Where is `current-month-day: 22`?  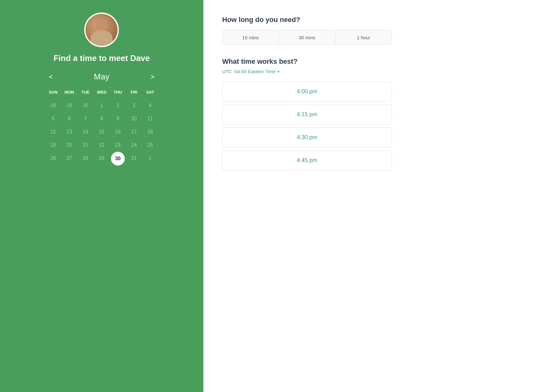
current-month-day: 22 is located at coordinates (102, 145).